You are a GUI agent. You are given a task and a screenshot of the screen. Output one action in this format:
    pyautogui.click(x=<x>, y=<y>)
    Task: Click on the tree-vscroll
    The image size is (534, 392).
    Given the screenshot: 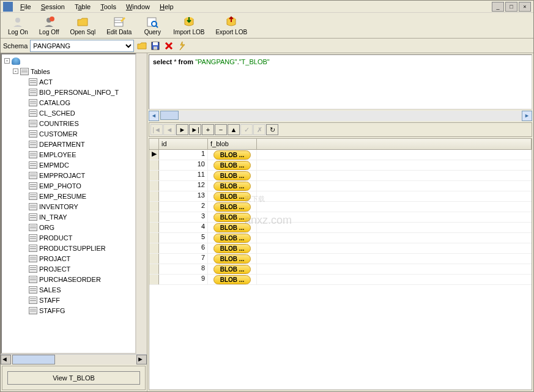 What is the action you would take?
    pyautogui.click(x=142, y=204)
    